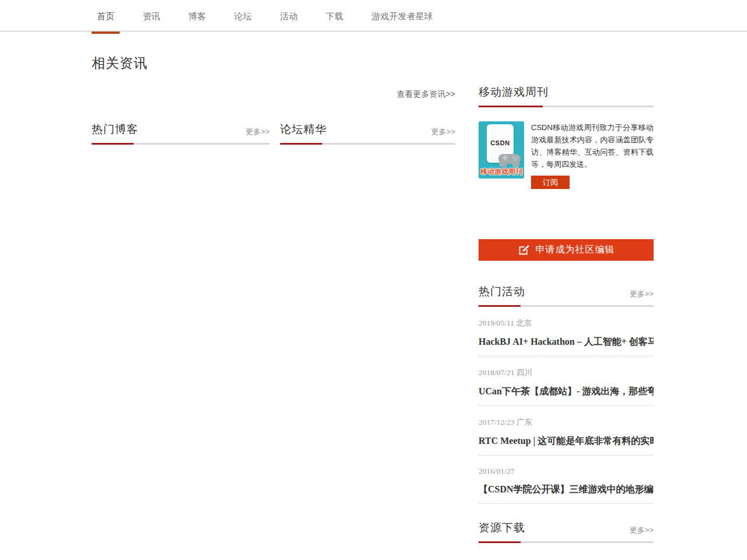  Describe the element at coordinates (566, 250) in the screenshot. I see `apply-editor-button: 申请成为社区编辑` at that location.